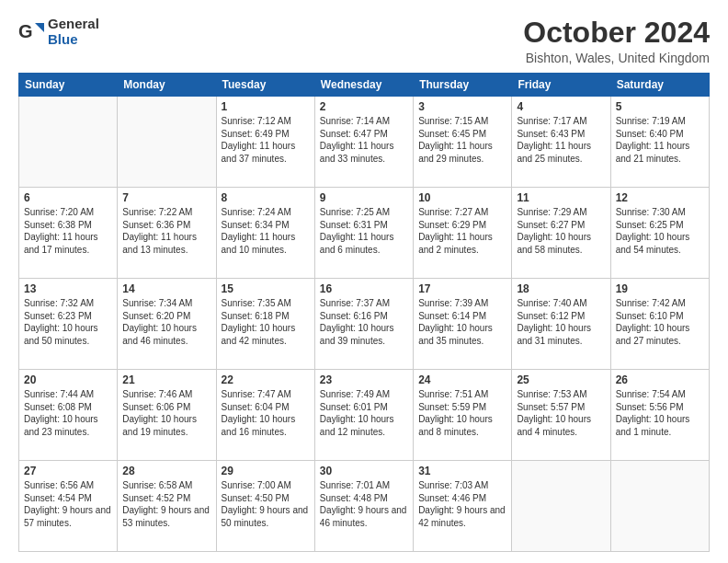 The height and width of the screenshot is (563, 728). What do you see at coordinates (561, 416) in the screenshot?
I see `day-cell: 25Sunrise: 7:53 AM Sunset: 5:57 PM Dayli…` at bounding box center [561, 416].